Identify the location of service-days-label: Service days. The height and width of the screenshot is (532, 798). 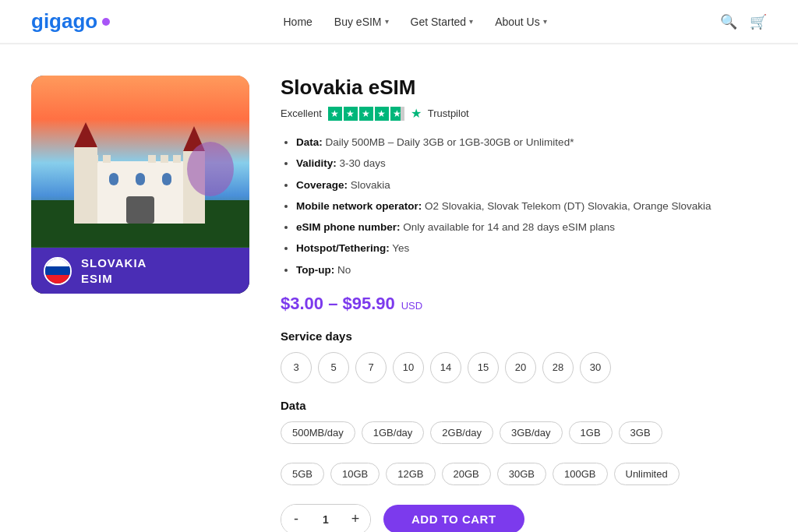
(524, 336).